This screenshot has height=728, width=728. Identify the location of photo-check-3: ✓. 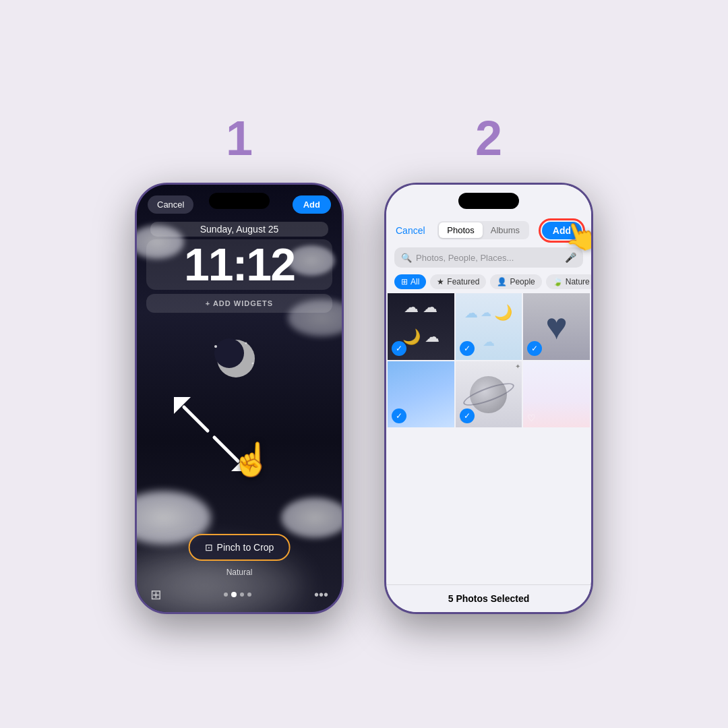
(535, 348).